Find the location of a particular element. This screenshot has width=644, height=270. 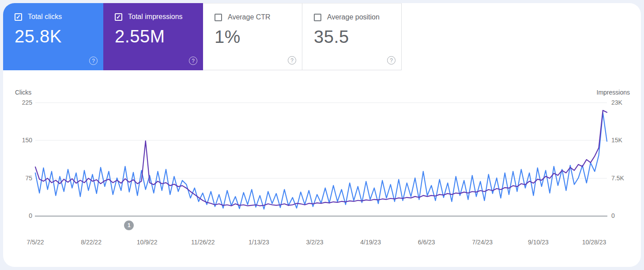

chart-baseline is located at coordinates (321, 216).